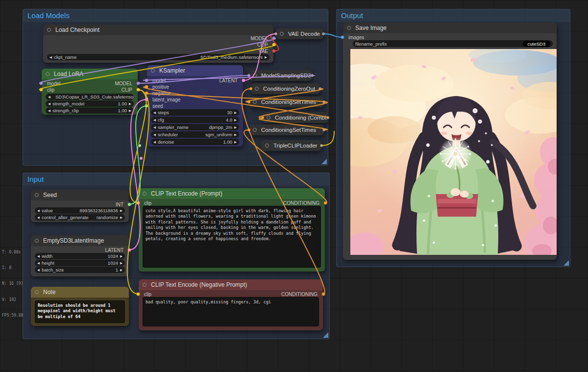  What do you see at coordinates (80, 292) in the screenshot?
I see `node-title-bar: Note` at bounding box center [80, 292].